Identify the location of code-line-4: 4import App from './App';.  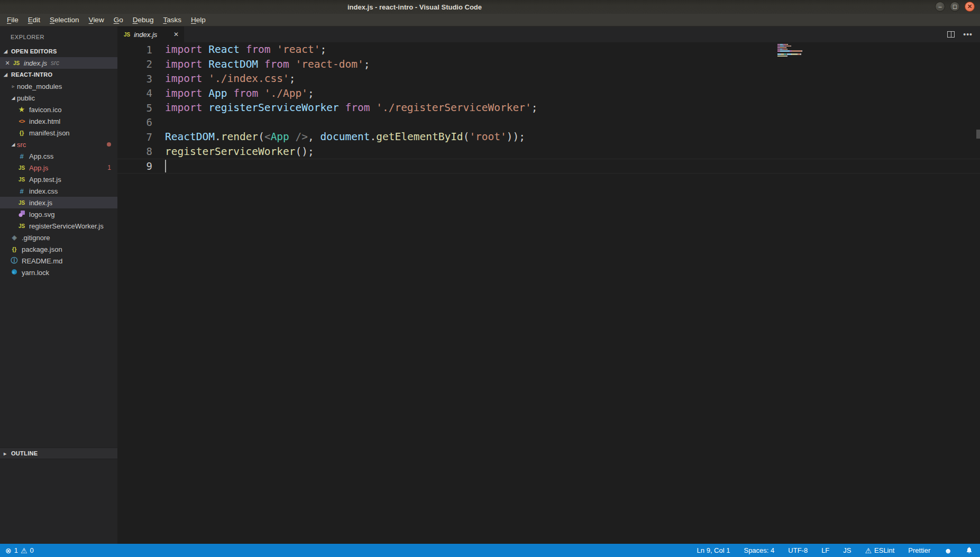
(549, 94).